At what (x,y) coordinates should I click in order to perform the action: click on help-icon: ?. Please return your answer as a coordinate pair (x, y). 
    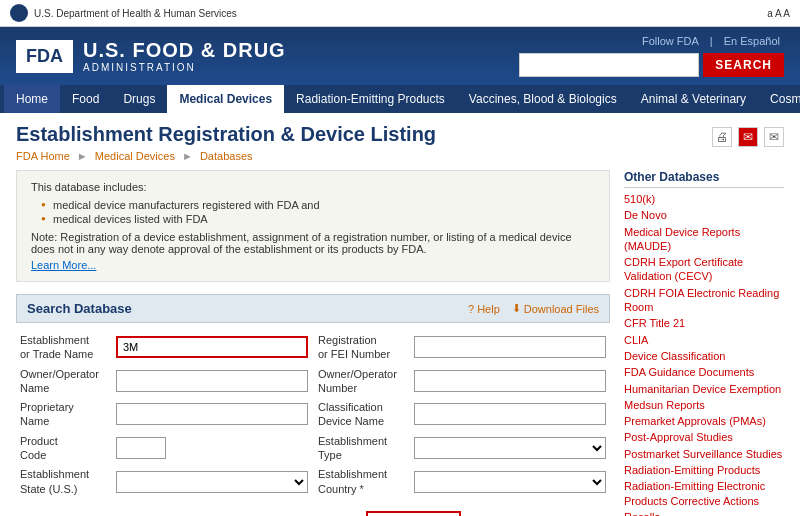
    Looking at the image, I should click on (471, 309).